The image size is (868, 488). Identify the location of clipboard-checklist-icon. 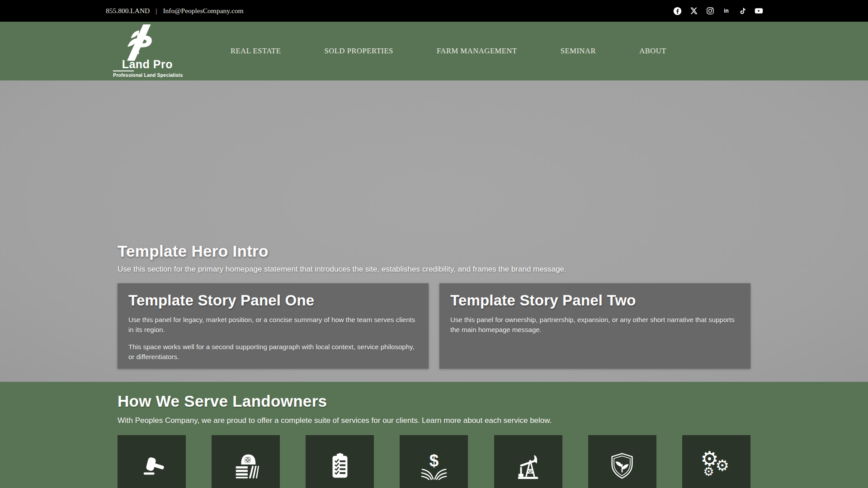
(340, 466).